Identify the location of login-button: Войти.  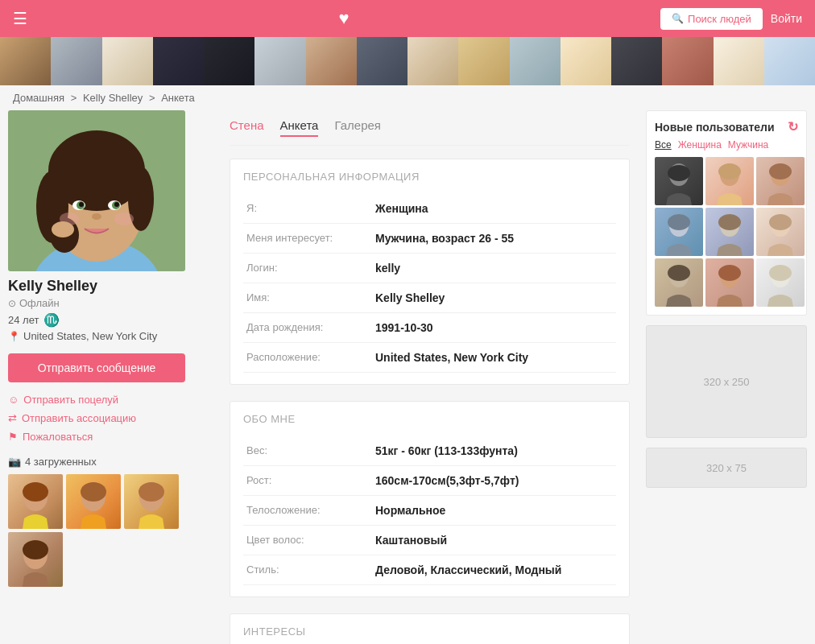
(786, 19).